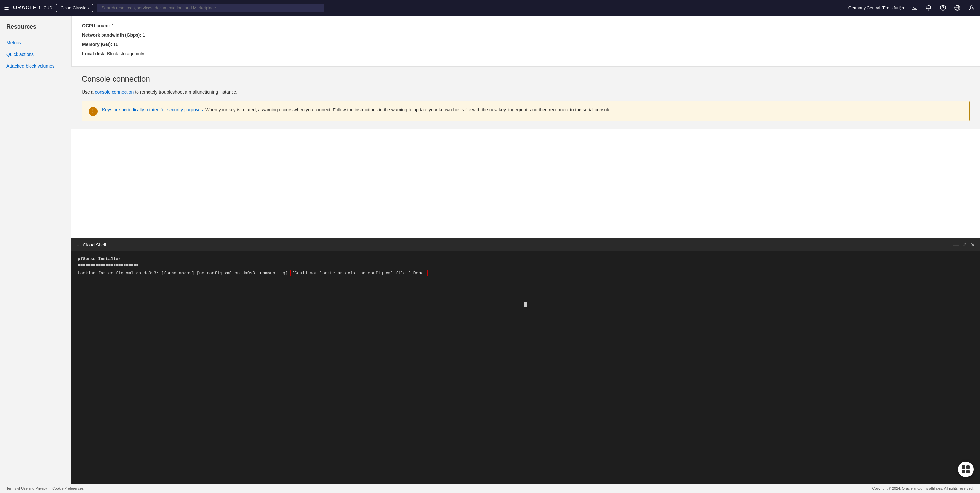 The width and height of the screenshot is (980, 493). I want to click on notifications-icon, so click(929, 8).